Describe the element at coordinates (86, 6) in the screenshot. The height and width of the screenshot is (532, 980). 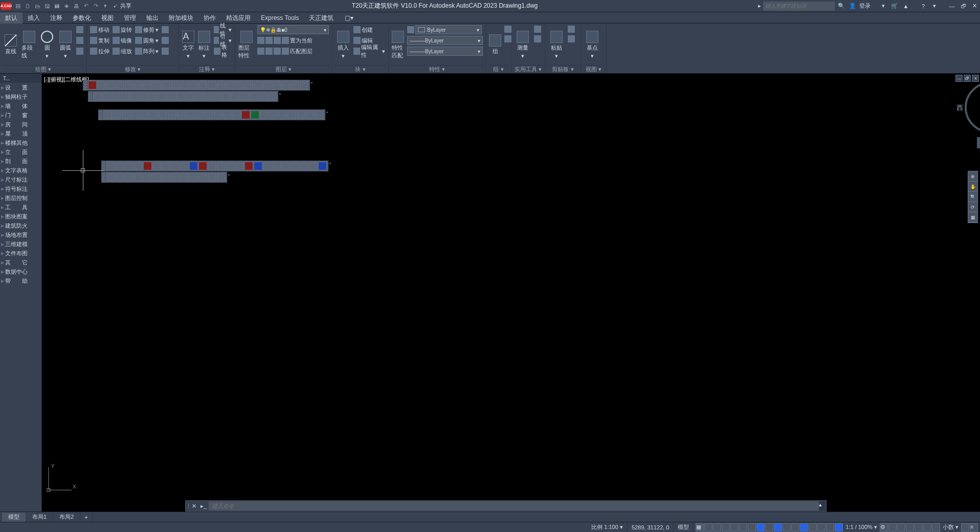
I see `qat-undo-icon: ↶` at that location.